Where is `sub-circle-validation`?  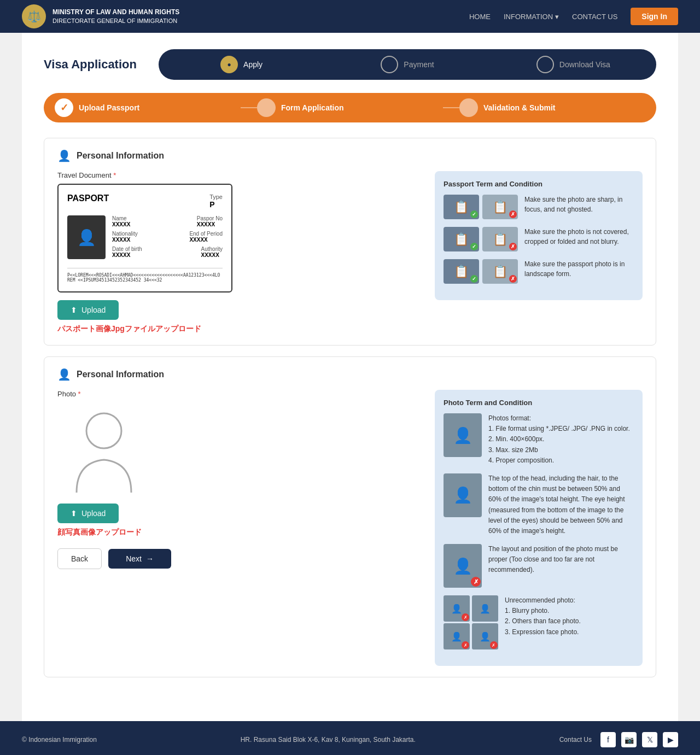
sub-circle-validation is located at coordinates (469, 108).